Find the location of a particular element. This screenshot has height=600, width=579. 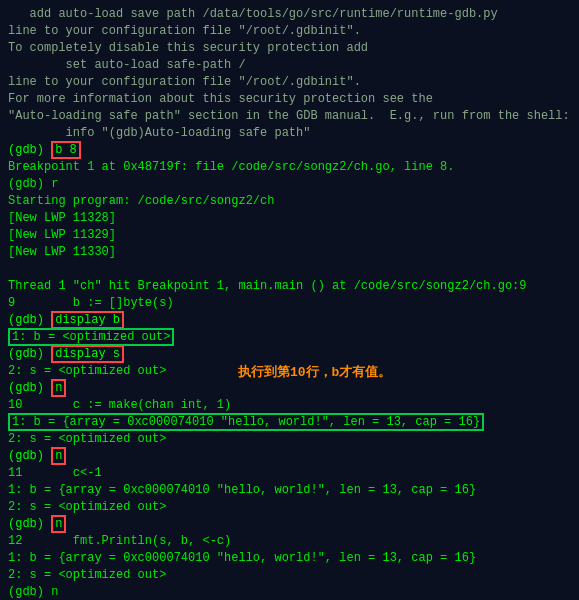

line-11-chan-send: 11 c<-1 is located at coordinates (290, 474).